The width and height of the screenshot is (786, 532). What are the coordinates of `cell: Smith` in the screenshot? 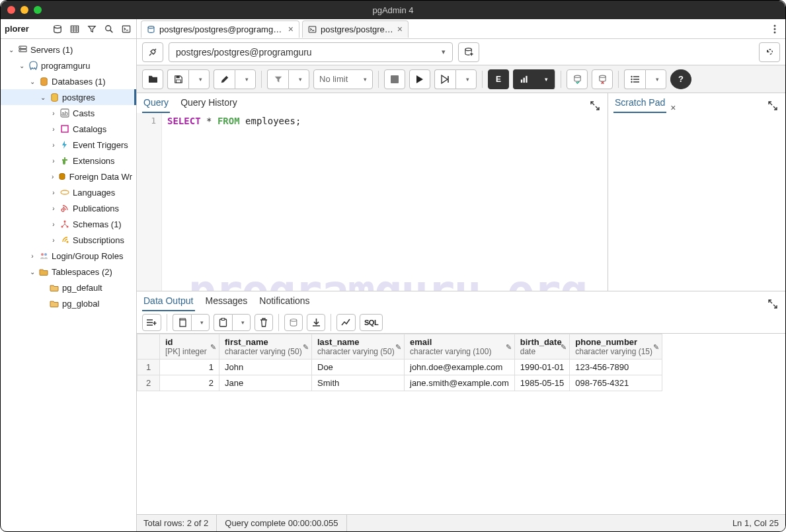 It's located at (358, 383).